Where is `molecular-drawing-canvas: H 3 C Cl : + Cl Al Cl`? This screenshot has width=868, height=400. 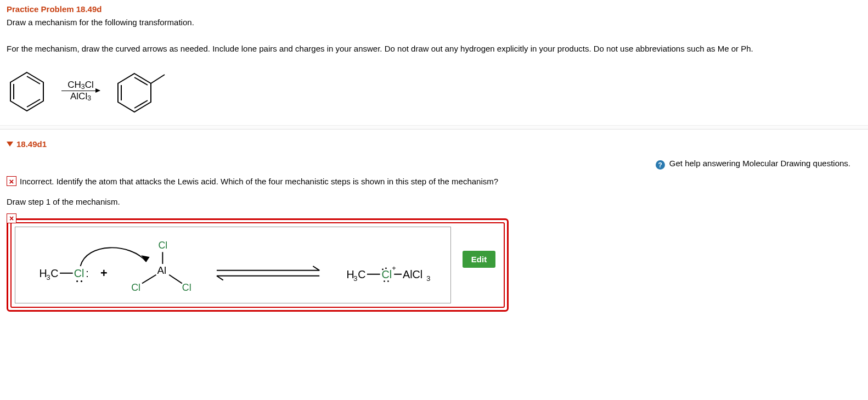
molecular-drawing-canvas: H 3 C Cl : + Cl Al Cl is located at coordinates (233, 265).